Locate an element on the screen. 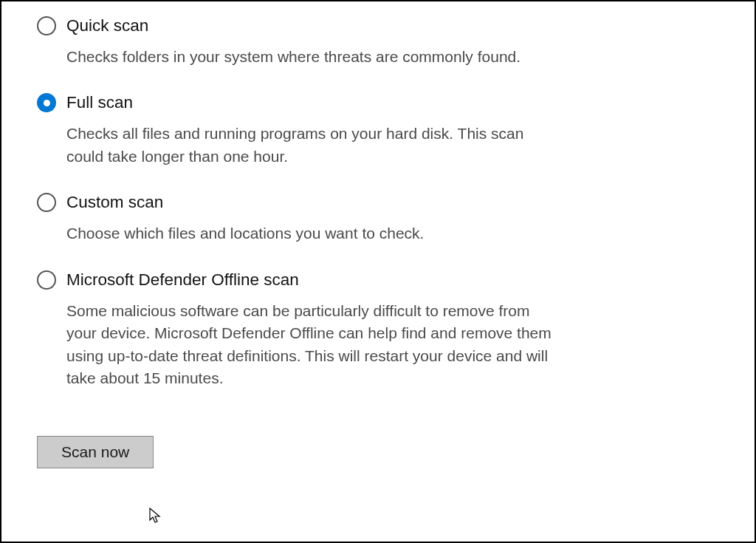 This screenshot has width=756, height=543. scan-option-custom: Custom scan Choose which files and locat… is located at coordinates (378, 219).